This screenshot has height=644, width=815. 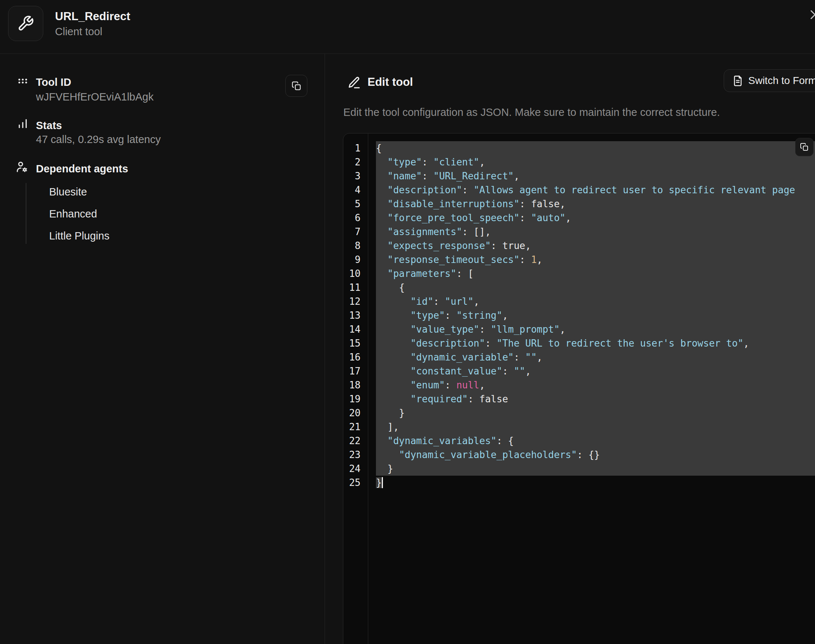 I want to click on switch-to-form-label: Switch to Form, so click(x=781, y=81).